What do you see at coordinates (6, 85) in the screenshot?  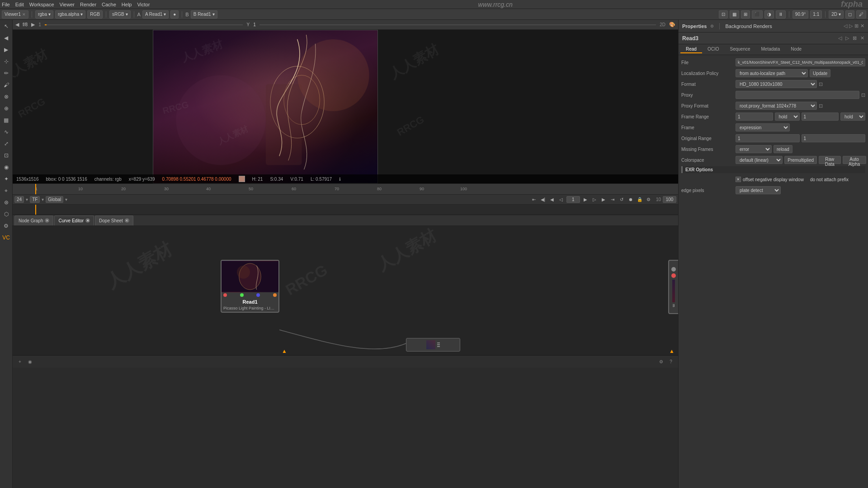 I see `sidebar-icon-paint: 🖌` at bounding box center [6, 85].